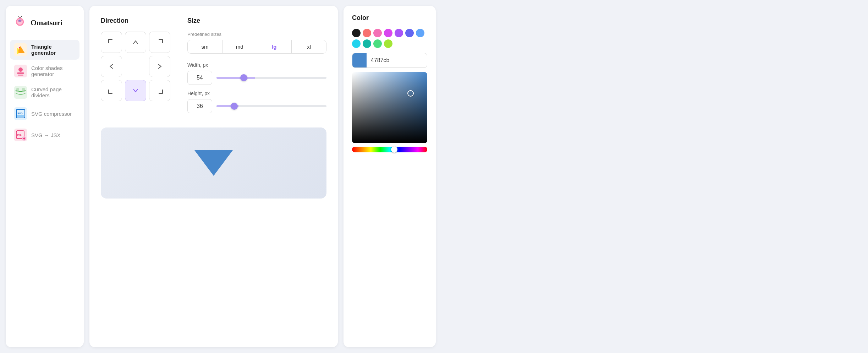 Image resolution: width=868 pixels, height=353 pixels. I want to click on hue-slider-row, so click(390, 150).